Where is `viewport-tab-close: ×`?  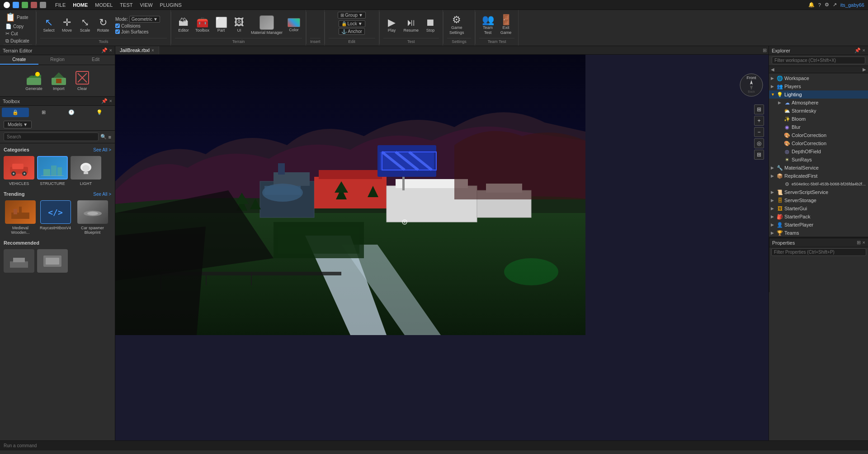
viewport-tab-close: × is located at coordinates (153, 51).